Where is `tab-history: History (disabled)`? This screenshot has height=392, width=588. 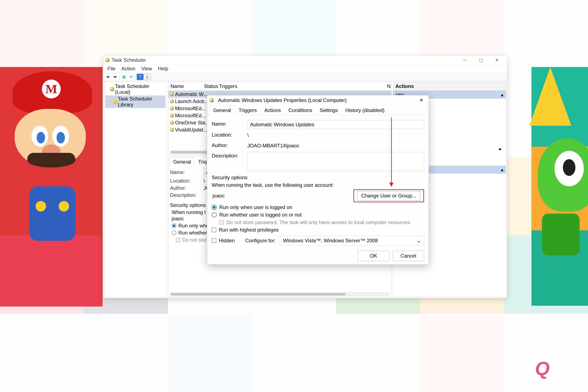 tab-history: History (disabled) is located at coordinates (365, 110).